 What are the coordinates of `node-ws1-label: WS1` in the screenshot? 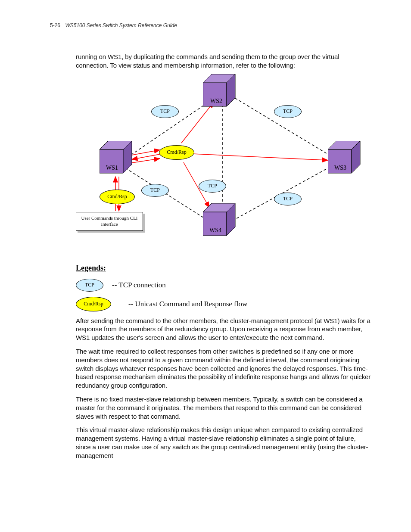 It's located at (112, 168).